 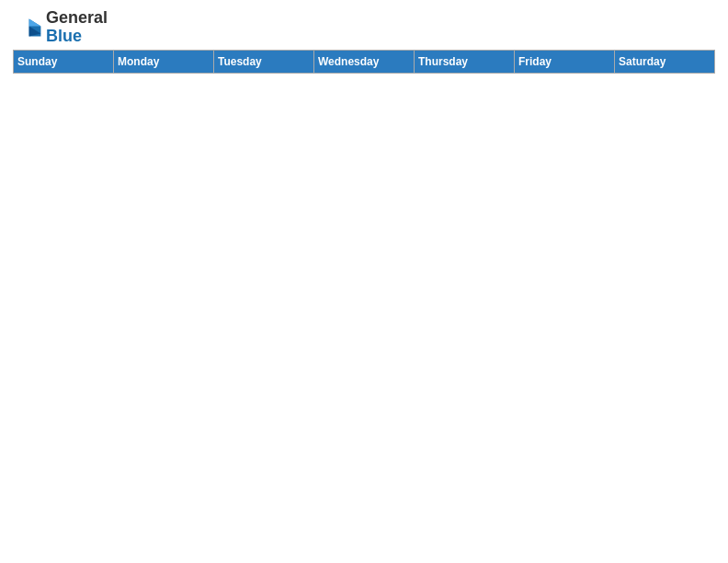 I want to click on day-header-saturday: Saturday, so click(x=665, y=61).